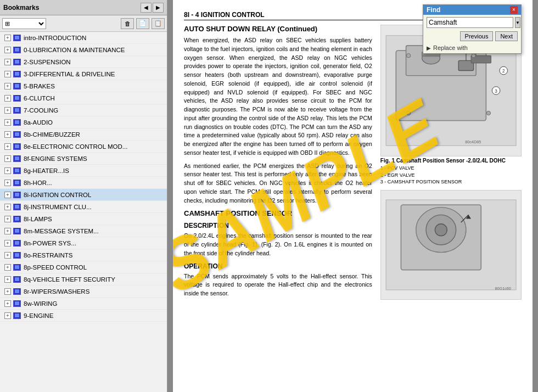 Image resolution: width=538 pixels, height=392 pixels. Describe the element at coordinates (127, 24) in the screenshot. I see `toolbar-delete-btn: 🗑` at that location.